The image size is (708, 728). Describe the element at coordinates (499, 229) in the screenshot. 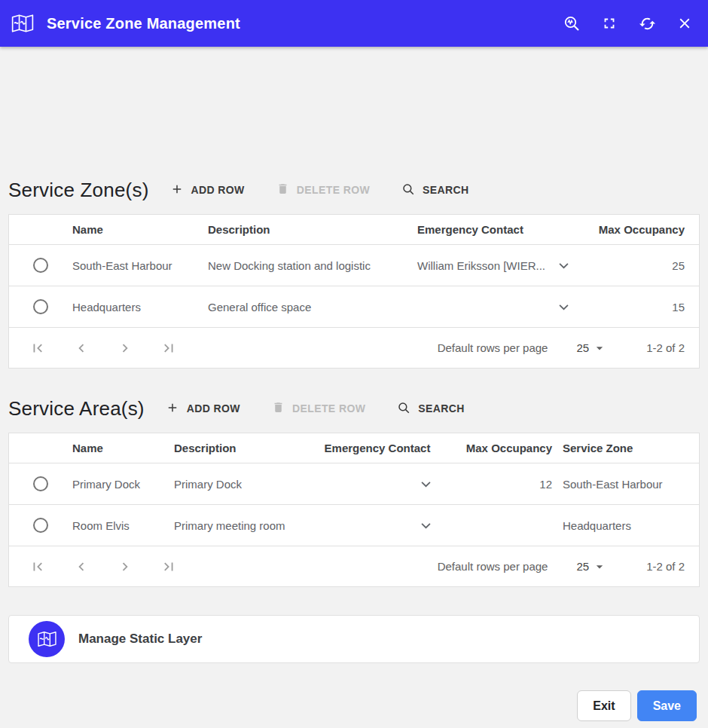

I see `zones-col-emergency-contact: Emergency Contact` at that location.